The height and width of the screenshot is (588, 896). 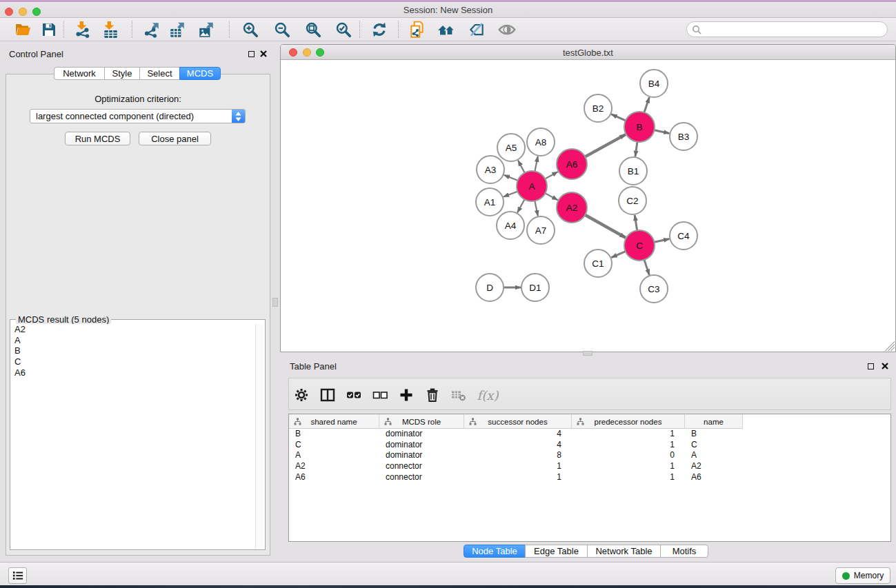 I want to click on zoom-selected-button, so click(x=344, y=30).